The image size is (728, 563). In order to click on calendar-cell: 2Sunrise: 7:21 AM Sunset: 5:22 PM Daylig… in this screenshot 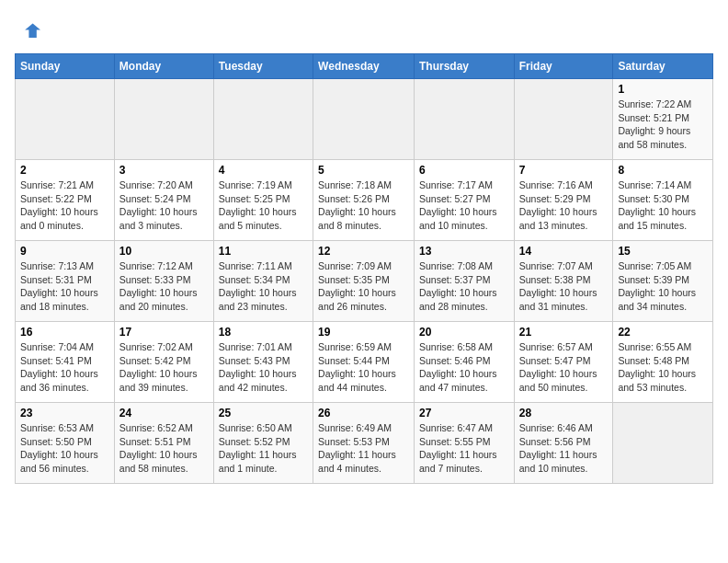, I will do `click(65, 201)`.